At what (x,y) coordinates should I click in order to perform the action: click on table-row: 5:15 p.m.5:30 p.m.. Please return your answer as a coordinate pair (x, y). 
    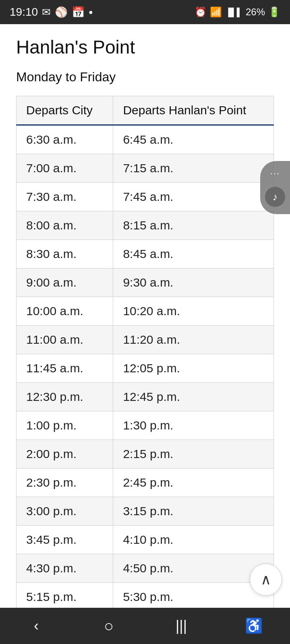
    Looking at the image, I should click on (145, 597).